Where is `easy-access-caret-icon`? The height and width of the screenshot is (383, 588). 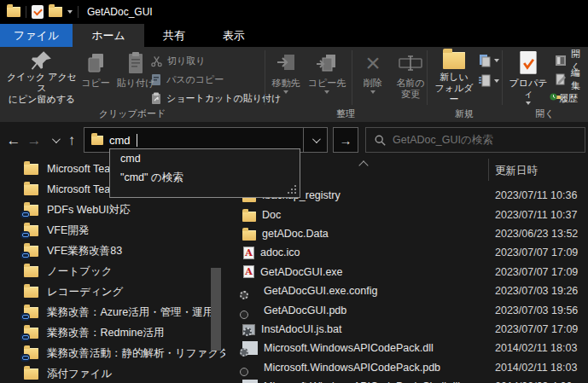
easy-access-caret-icon is located at coordinates (497, 81).